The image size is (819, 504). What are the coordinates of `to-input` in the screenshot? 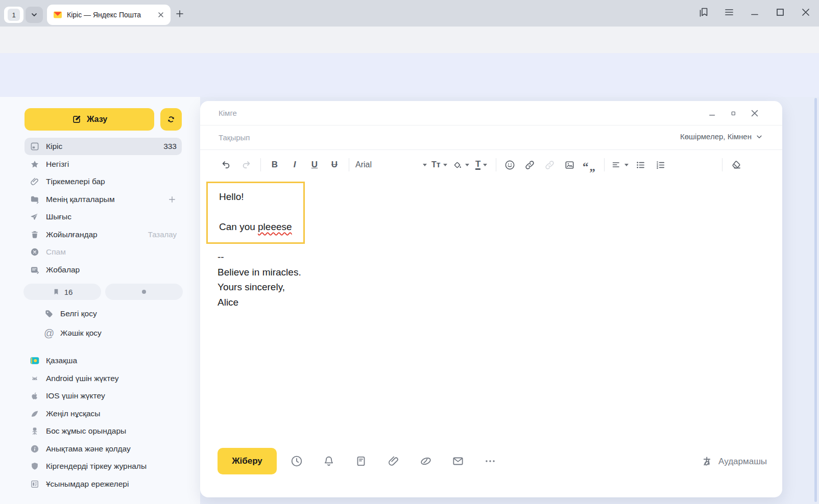 It's located at (442, 113).